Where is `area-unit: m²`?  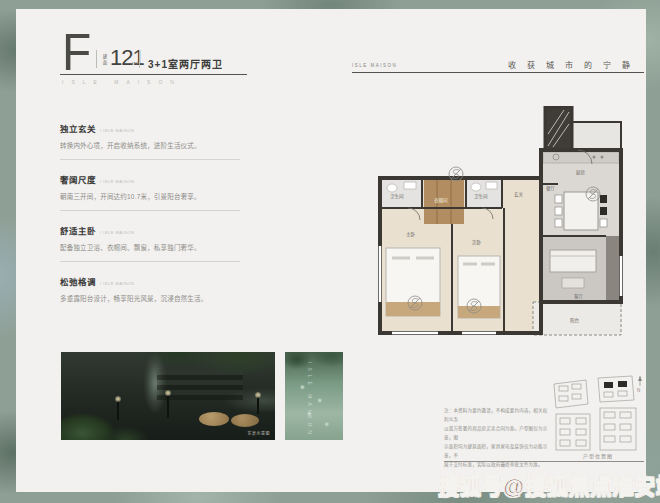
area-unit: m² is located at coordinates (136, 63).